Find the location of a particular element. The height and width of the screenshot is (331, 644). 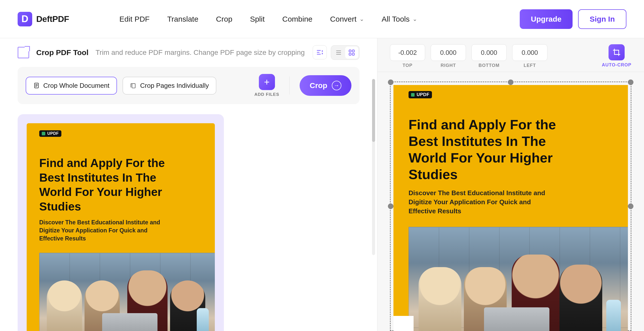

nav-combine: Combine is located at coordinates (297, 19).